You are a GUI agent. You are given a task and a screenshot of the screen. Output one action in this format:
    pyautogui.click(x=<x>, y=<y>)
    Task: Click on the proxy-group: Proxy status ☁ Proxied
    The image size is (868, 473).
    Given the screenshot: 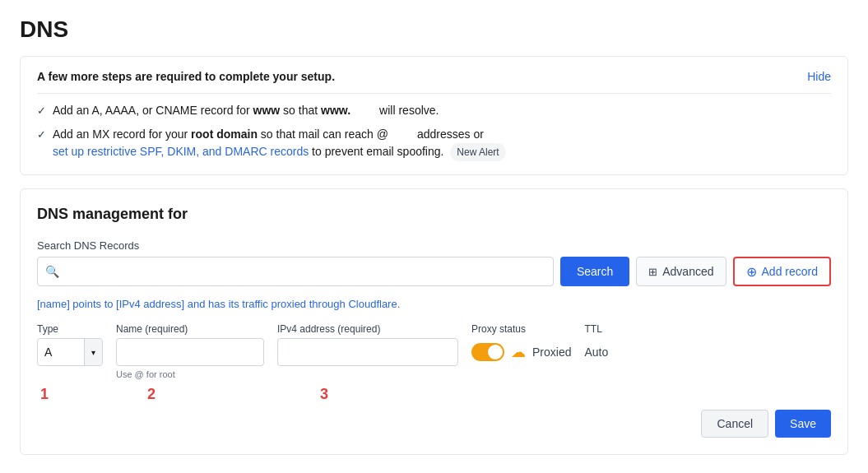 What is the action you would take?
    pyautogui.click(x=522, y=345)
    